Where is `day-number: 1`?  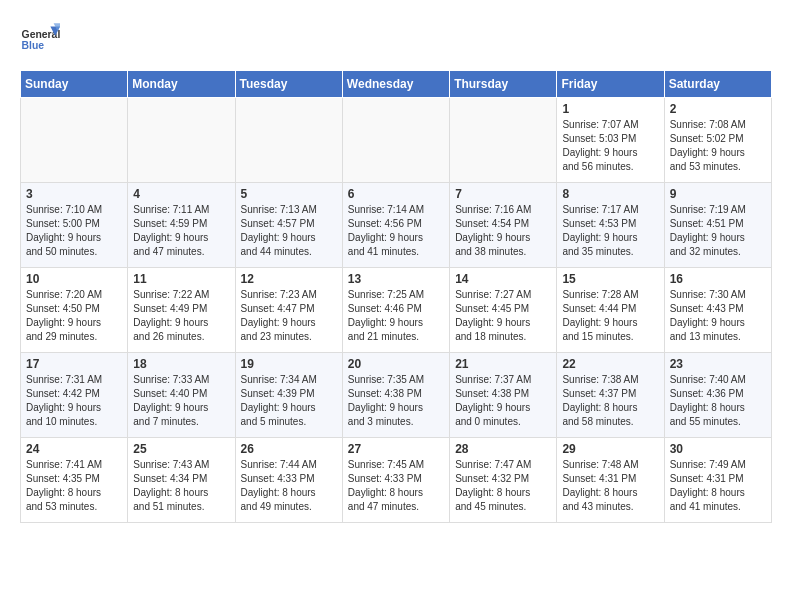 day-number: 1 is located at coordinates (610, 109).